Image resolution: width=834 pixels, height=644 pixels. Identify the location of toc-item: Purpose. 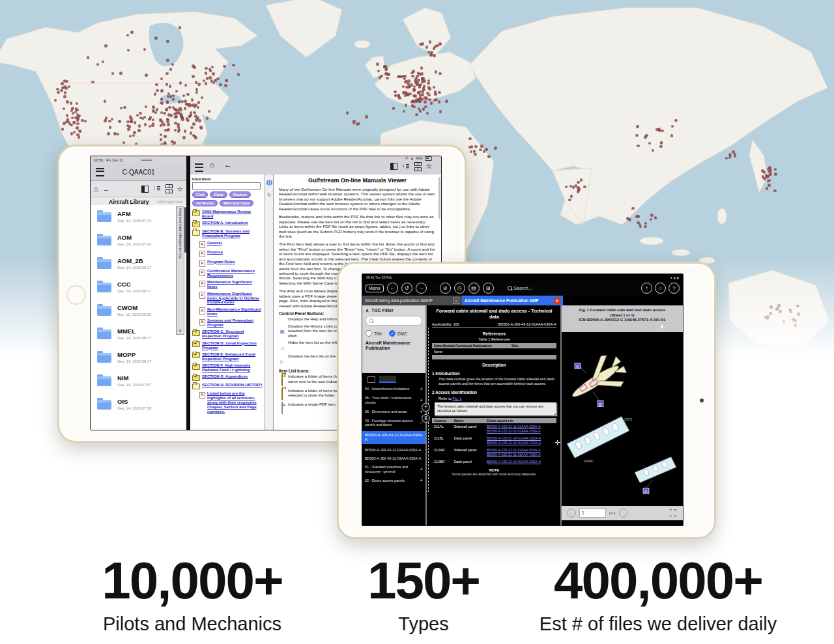
(231, 254).